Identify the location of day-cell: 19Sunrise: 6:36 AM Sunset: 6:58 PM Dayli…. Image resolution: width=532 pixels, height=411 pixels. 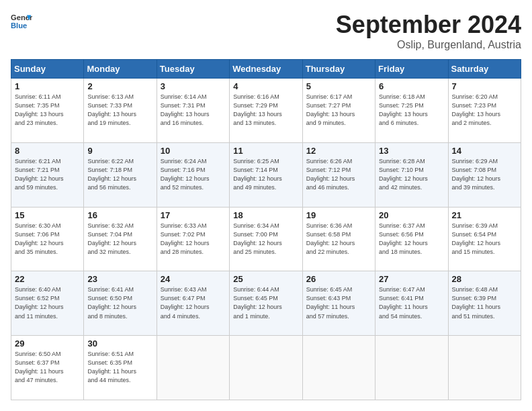
(339, 239).